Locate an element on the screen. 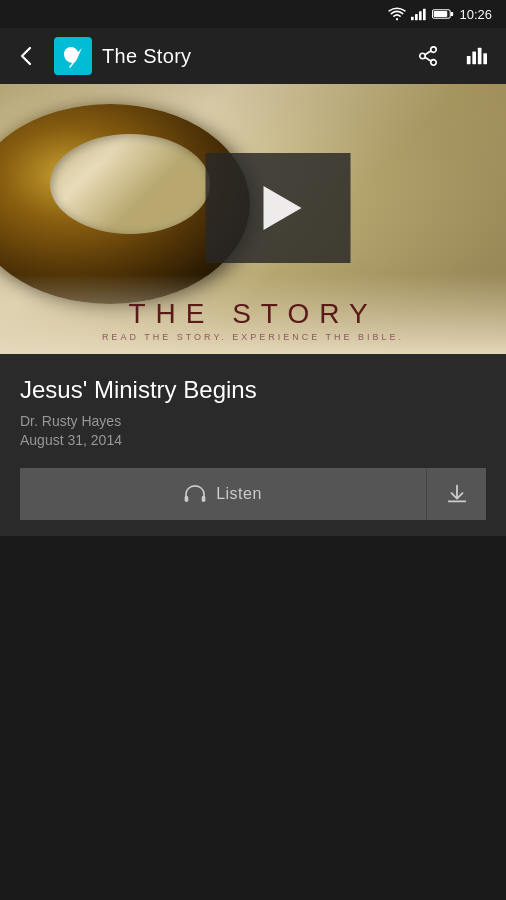 Image resolution: width=506 pixels, height=900 pixels. headphones-icon is located at coordinates (195, 494).